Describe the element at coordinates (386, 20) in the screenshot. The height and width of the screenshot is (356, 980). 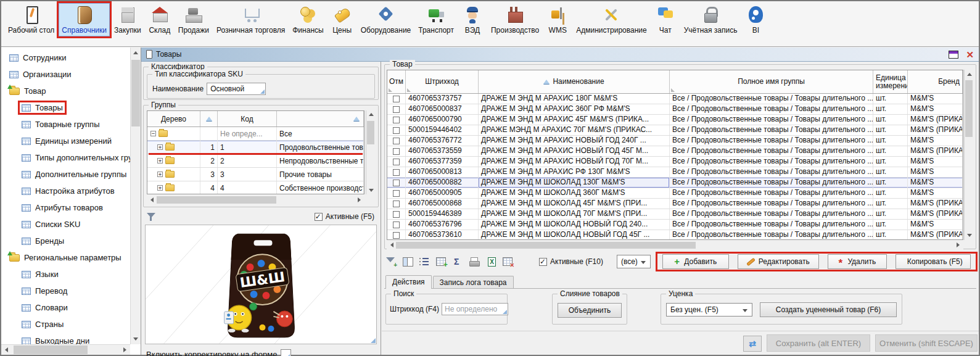
I see `toolbar-item: Оборудование` at that location.